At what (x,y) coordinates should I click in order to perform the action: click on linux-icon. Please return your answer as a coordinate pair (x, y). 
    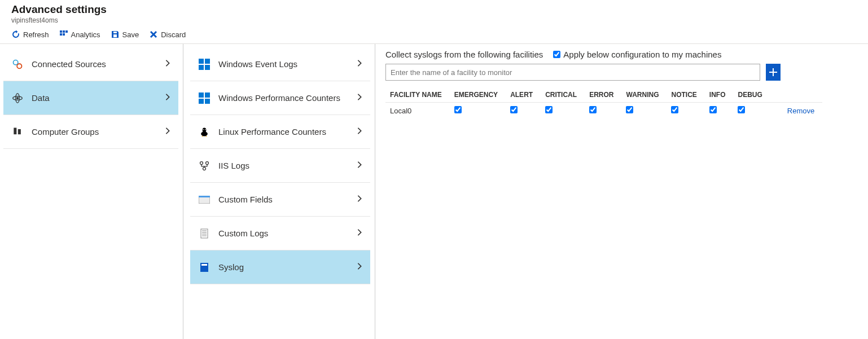
    Looking at the image, I should click on (204, 132).